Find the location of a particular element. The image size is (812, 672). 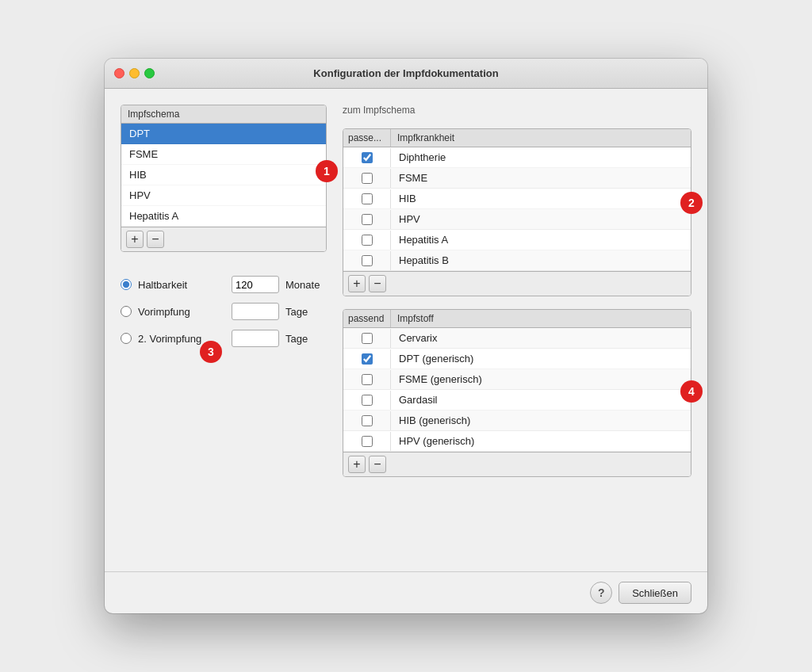

krankheit-list-body: Diphtherie FSME HIB is located at coordinates (517, 209).